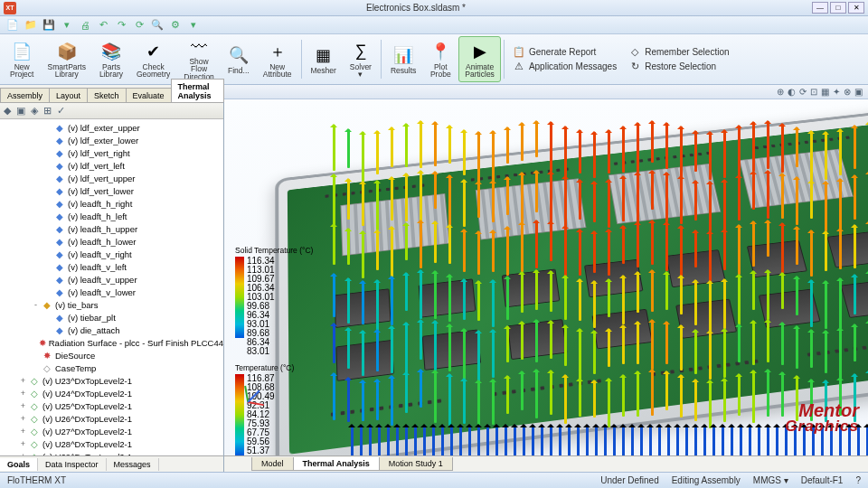 This screenshot has width=868, height=488. Describe the element at coordinates (7, 110) in the screenshot. I see `tree-icon: ◆` at that location.